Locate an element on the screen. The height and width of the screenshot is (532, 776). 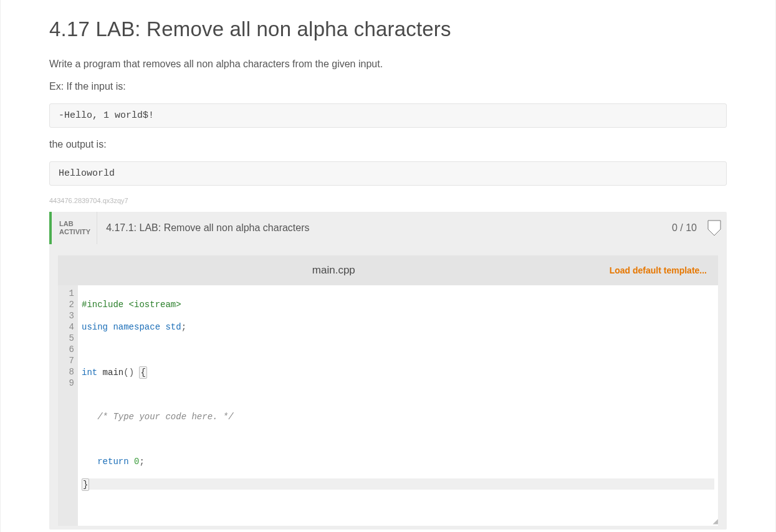
line-number: 1 is located at coordinates (66, 293).